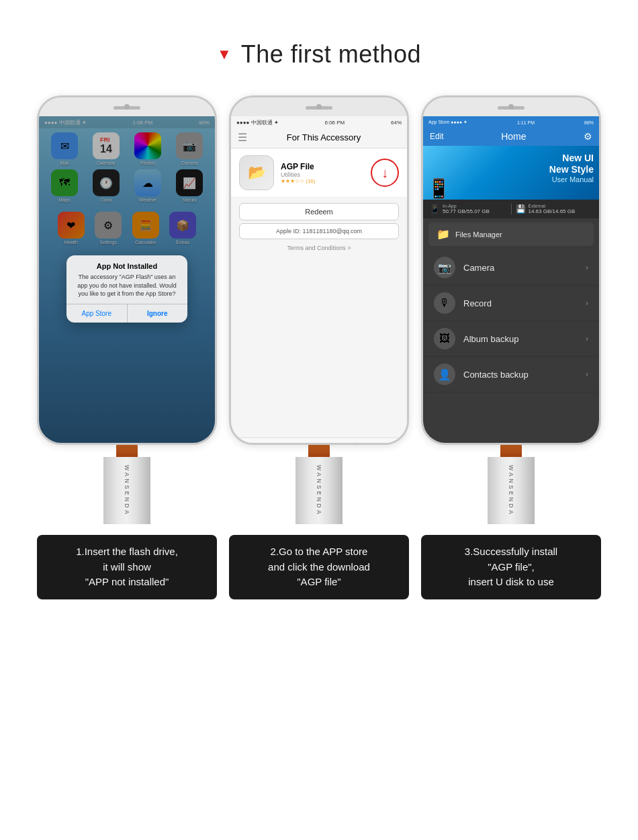 This screenshot has width=638, height=840. What do you see at coordinates (396, 122) in the screenshot?
I see `phone-2-battery: 64%` at bounding box center [396, 122].